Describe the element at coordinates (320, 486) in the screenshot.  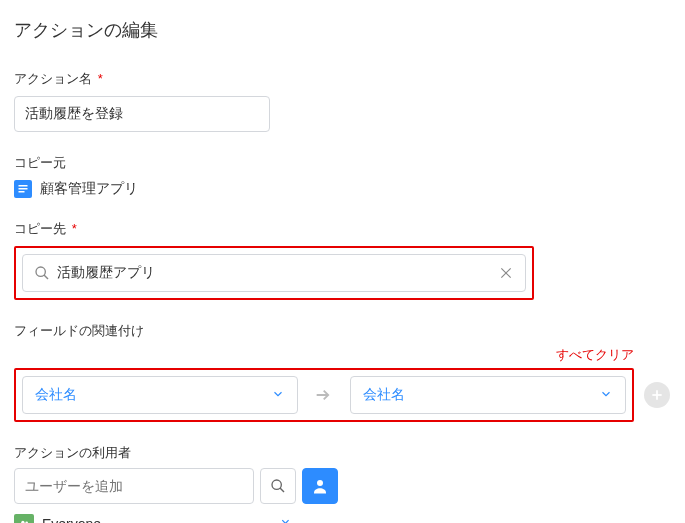
I see `org-picker-button` at that location.